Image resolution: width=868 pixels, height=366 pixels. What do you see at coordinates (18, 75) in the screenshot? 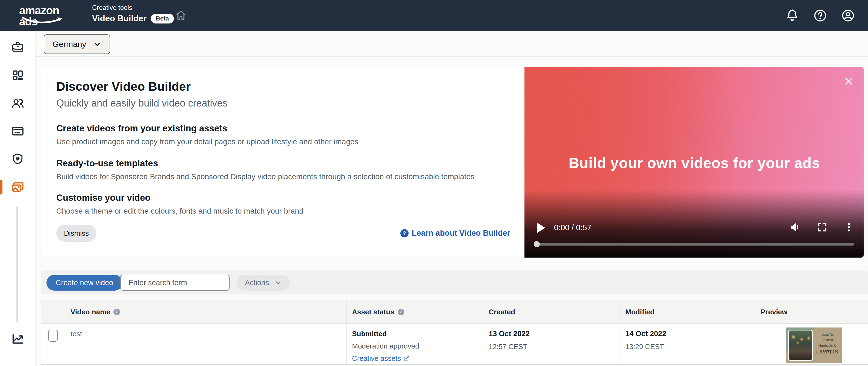
I see `dashboard-icon` at bounding box center [18, 75].